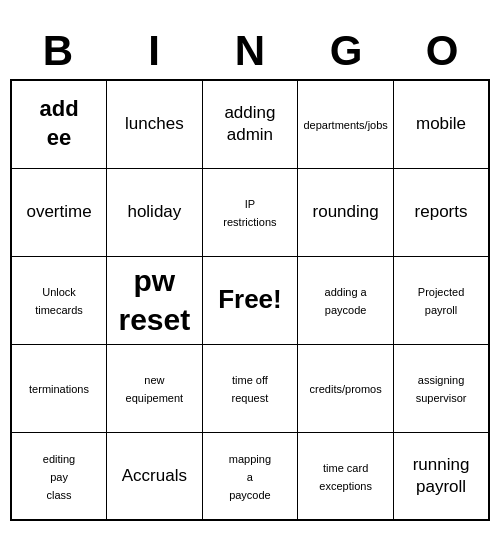 The height and width of the screenshot is (544, 500). I want to click on cell-content: holiday, so click(154, 212).